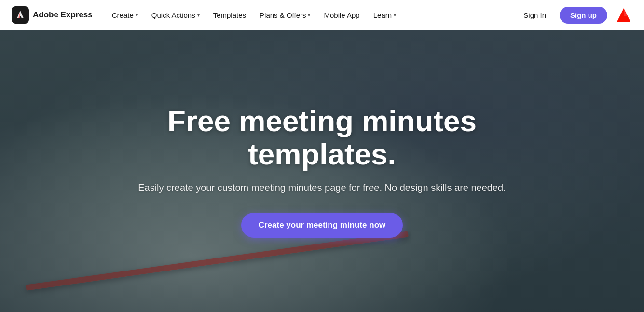 The width and height of the screenshot is (644, 312). What do you see at coordinates (125, 15) in the screenshot?
I see `nav-create: Create ▾` at bounding box center [125, 15].